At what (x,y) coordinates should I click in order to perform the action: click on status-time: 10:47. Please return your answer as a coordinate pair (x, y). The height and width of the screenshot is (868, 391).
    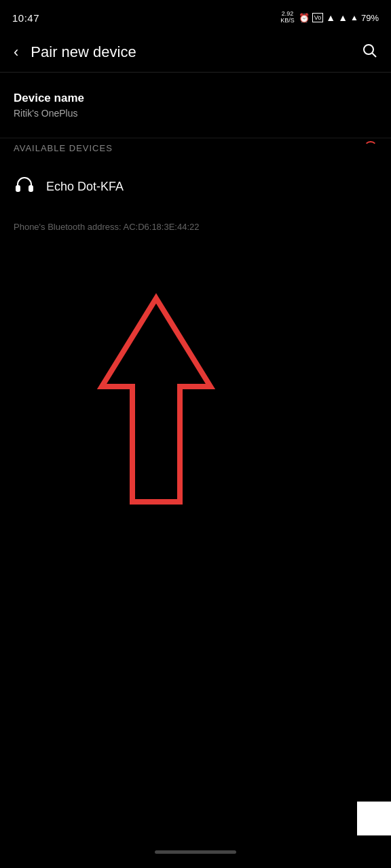
    Looking at the image, I should click on (26, 18).